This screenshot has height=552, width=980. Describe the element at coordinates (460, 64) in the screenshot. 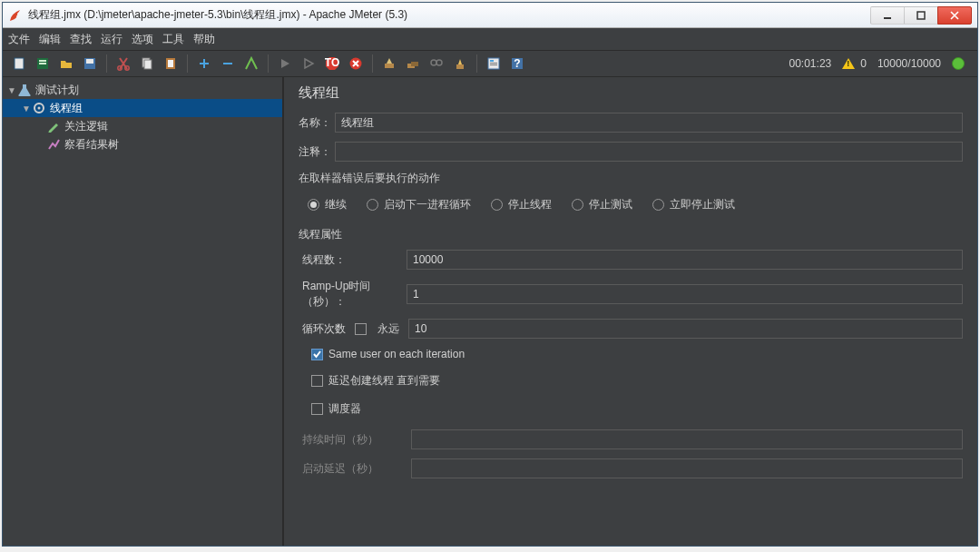

I see `reset-search-icon` at that location.